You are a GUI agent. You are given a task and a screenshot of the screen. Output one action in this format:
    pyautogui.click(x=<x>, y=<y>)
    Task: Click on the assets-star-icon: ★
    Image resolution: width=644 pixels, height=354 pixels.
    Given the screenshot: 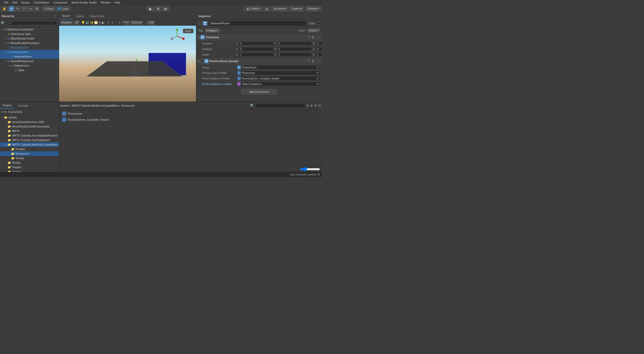 What is the action you would take?
    pyautogui.click(x=311, y=106)
    